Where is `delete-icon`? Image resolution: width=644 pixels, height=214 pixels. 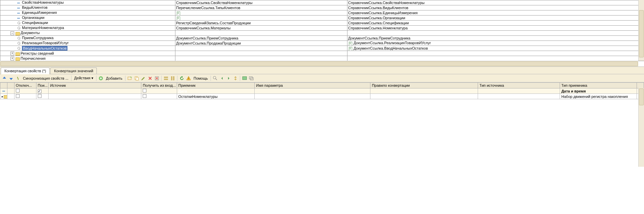
delete-icon is located at coordinates (150, 78).